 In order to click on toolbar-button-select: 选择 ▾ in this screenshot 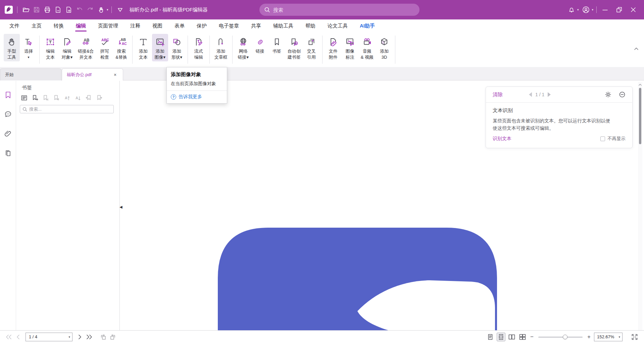, I will do `click(29, 48)`.